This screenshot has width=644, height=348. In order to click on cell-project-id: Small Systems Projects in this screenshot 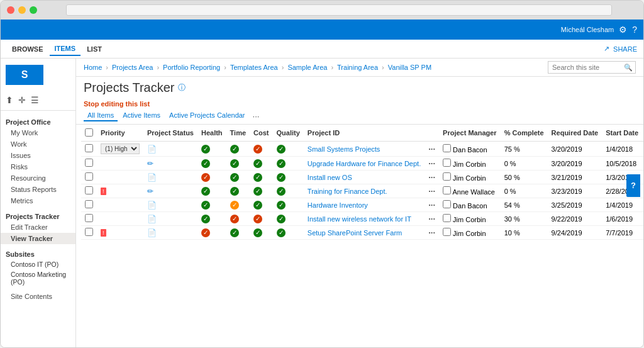, I will do `click(364, 149)`.